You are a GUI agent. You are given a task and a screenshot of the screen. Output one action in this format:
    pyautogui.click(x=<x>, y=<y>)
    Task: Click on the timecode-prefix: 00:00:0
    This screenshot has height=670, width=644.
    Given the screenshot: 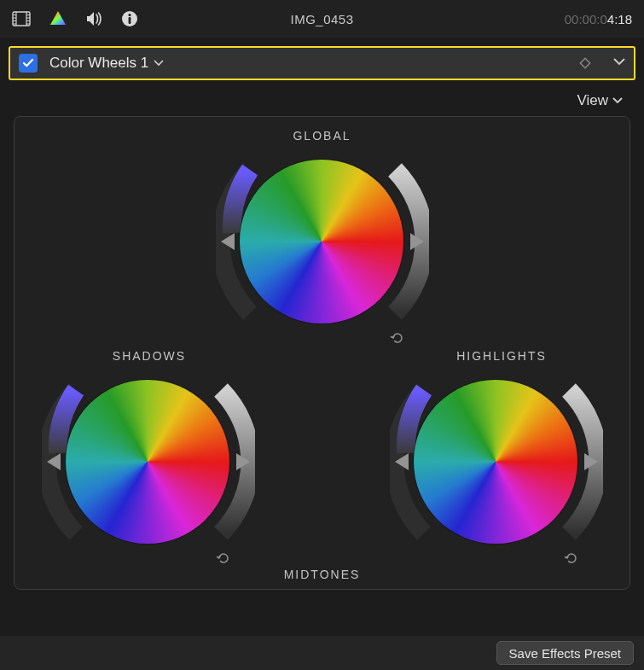 What is the action you would take?
    pyautogui.click(x=586, y=19)
    